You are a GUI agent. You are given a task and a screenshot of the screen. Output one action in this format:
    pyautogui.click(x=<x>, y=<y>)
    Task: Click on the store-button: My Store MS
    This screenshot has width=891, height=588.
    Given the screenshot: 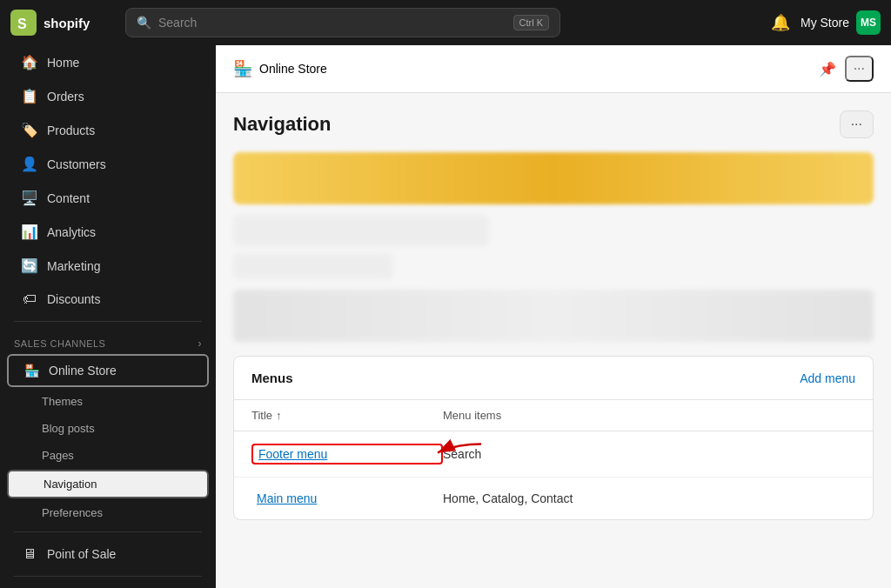 What is the action you would take?
    pyautogui.click(x=841, y=23)
    